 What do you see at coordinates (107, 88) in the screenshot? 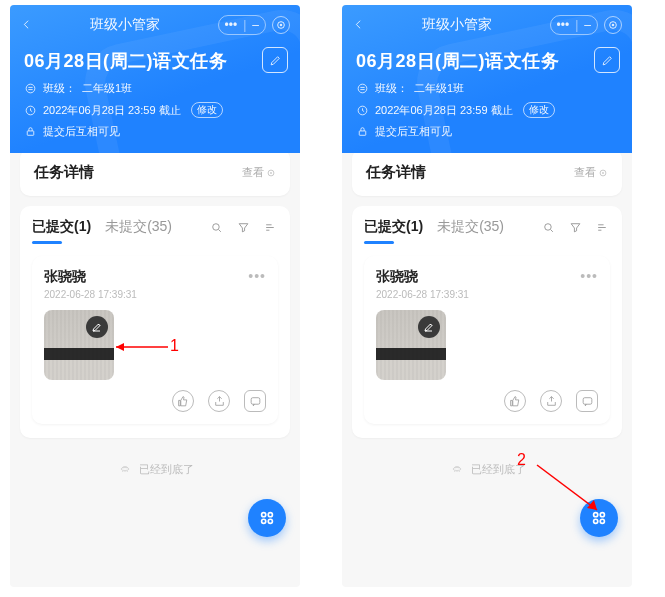
I see `class-value: 二年级1班` at bounding box center [107, 88].